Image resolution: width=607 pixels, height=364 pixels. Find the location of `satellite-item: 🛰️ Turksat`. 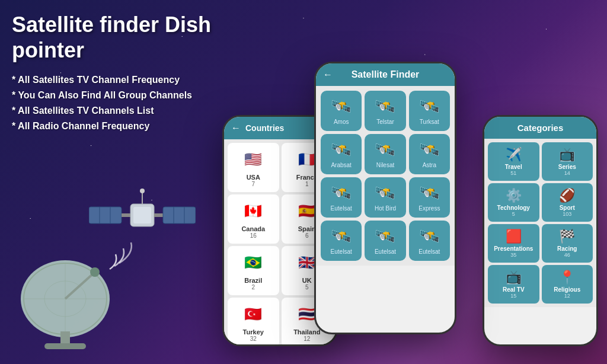

satellite-item: 🛰️ Turksat is located at coordinates (429, 111).